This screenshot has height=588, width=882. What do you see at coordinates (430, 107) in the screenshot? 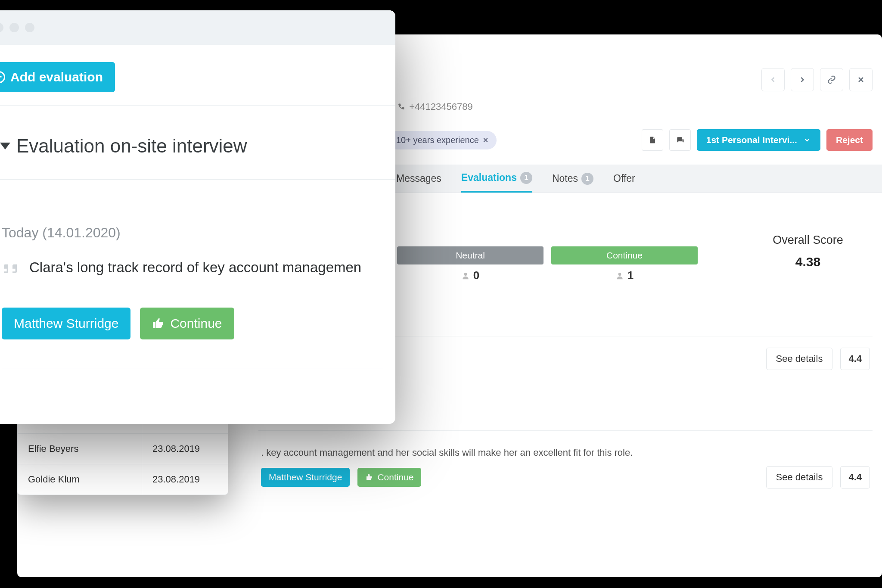
I see `candidate-phone: n +44123456789` at bounding box center [430, 107].